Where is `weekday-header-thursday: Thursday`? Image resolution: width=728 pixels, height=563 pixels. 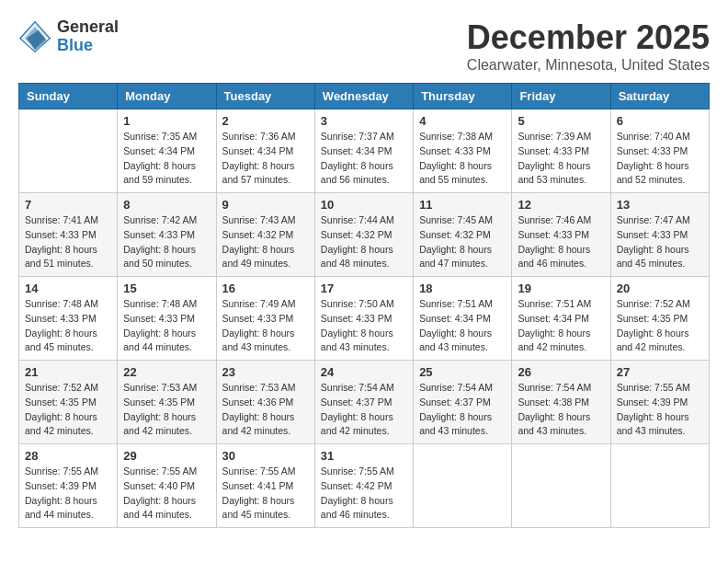 weekday-header-thursday: Thursday is located at coordinates (463, 97).